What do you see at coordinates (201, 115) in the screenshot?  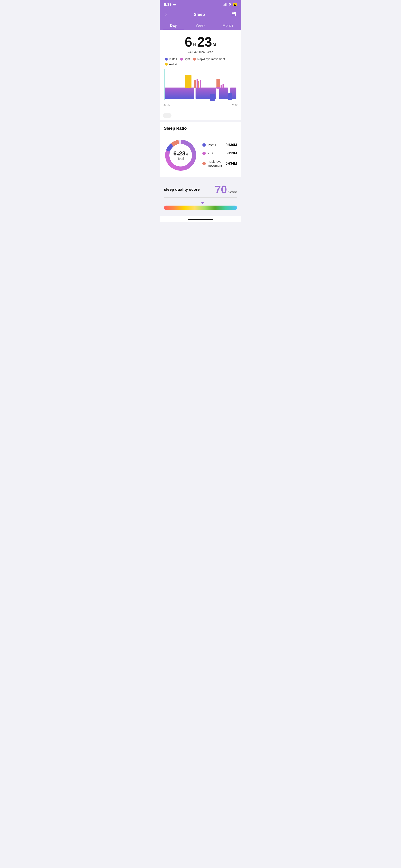 I see `scroll-indicator` at bounding box center [201, 115].